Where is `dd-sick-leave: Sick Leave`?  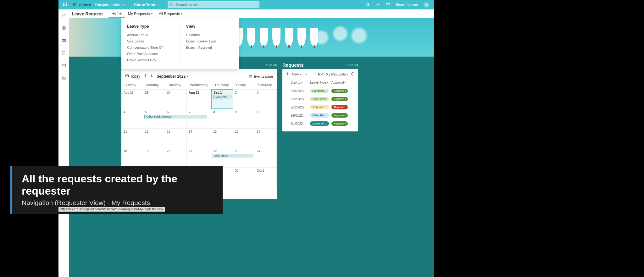
dd-sick-leave: Sick Leave is located at coordinates (151, 41).